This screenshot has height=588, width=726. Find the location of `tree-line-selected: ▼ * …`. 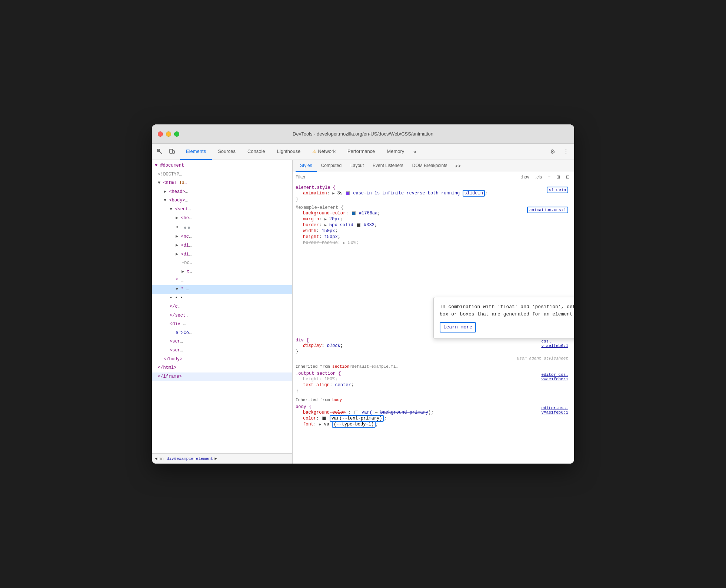

tree-line-selected: ▼ * … is located at coordinates (222, 290).